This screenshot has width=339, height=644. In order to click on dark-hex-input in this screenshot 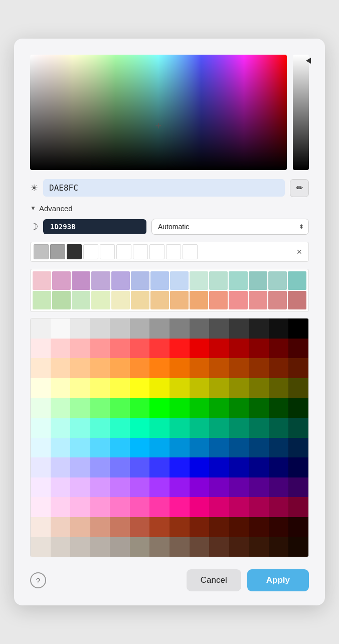, I will do `click(95, 227)`.